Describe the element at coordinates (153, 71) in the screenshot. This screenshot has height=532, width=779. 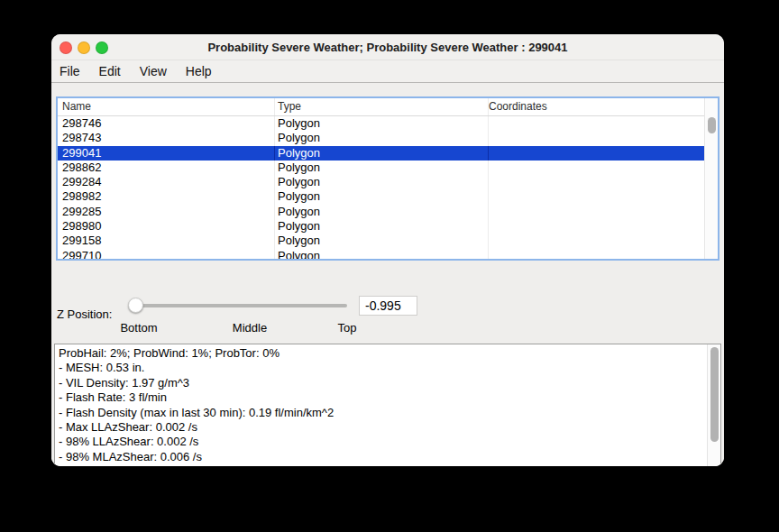
I see `menu-view: View` at that location.